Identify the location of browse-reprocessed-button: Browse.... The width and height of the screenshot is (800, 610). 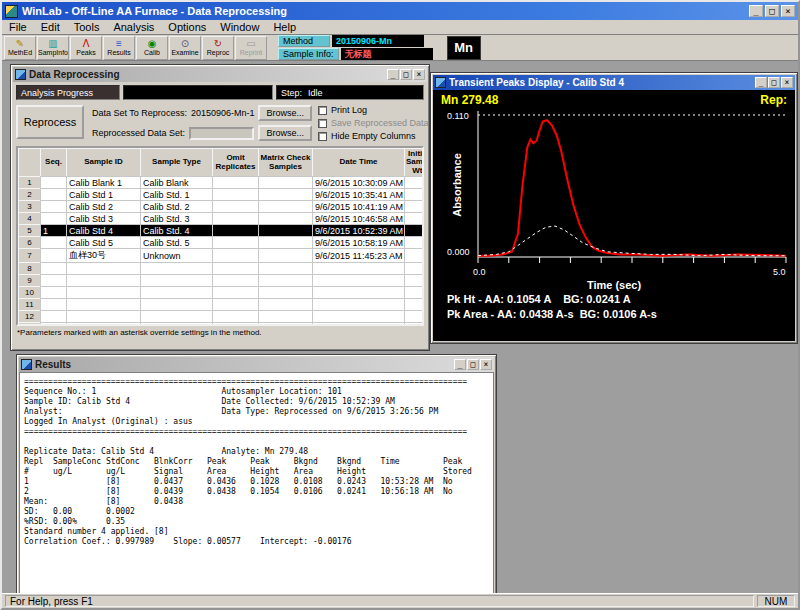
(285, 133).